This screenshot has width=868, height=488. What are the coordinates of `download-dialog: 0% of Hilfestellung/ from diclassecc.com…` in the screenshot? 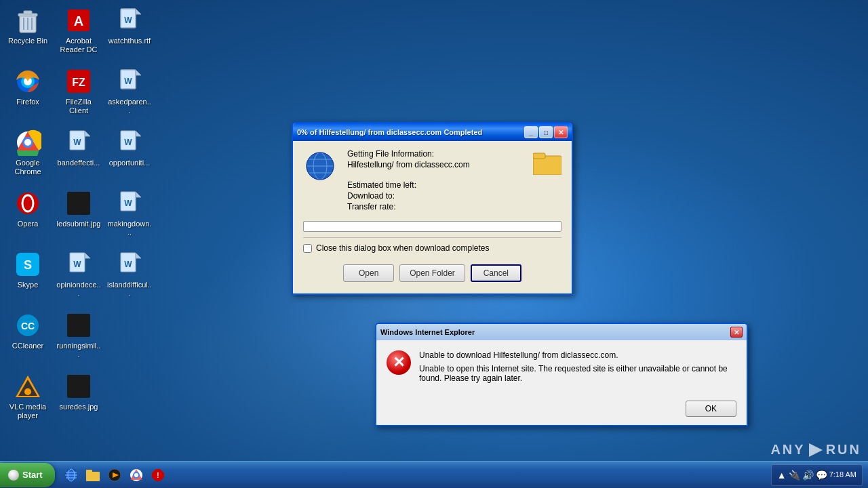 It's located at (433, 209).